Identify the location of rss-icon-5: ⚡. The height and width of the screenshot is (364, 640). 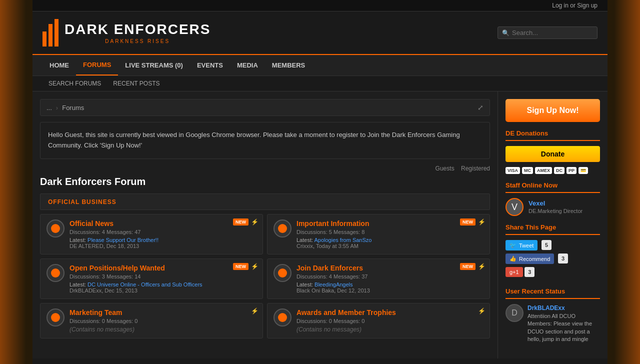
(482, 311).